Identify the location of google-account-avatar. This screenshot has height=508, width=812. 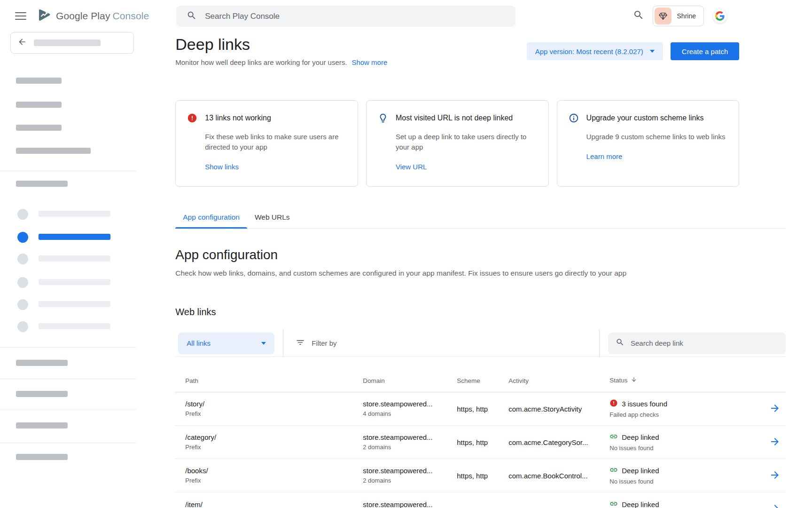
(720, 16).